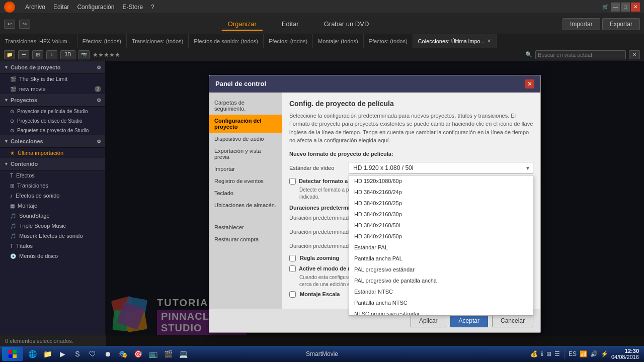 The height and width of the screenshot is (362, 644). What do you see at coordinates (549, 354) in the screenshot?
I see `tray-layout-icon: ⊞` at bounding box center [549, 354].